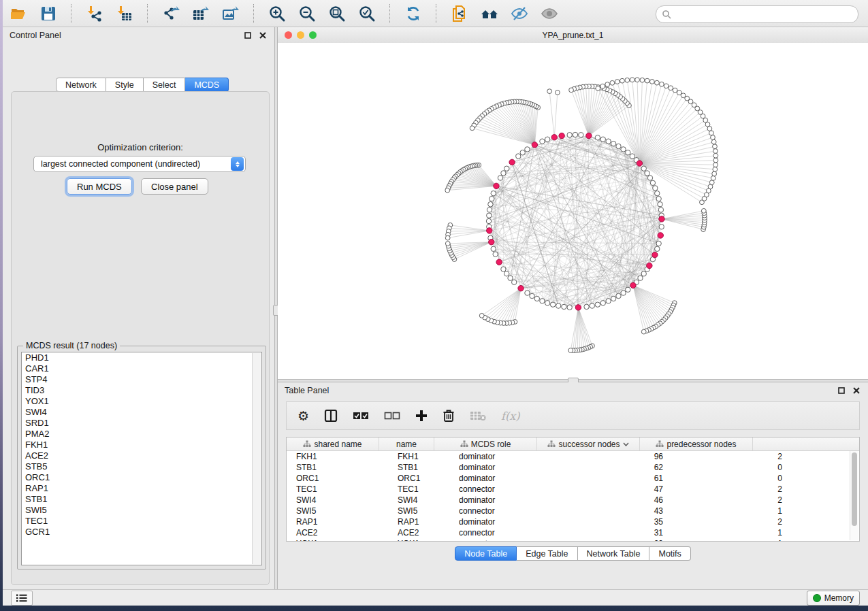 This screenshot has width=868, height=611. What do you see at coordinates (142, 358) in the screenshot?
I see `mcds-result-item: PHD1` at bounding box center [142, 358].